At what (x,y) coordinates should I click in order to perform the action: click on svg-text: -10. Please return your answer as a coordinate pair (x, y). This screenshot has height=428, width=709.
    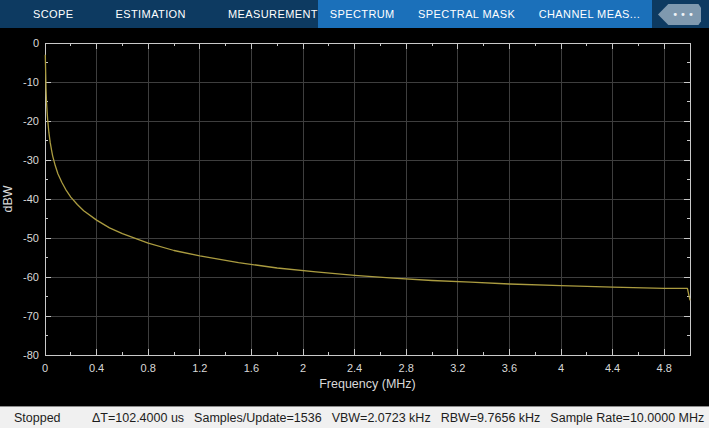
    Looking at the image, I should click on (31, 82).